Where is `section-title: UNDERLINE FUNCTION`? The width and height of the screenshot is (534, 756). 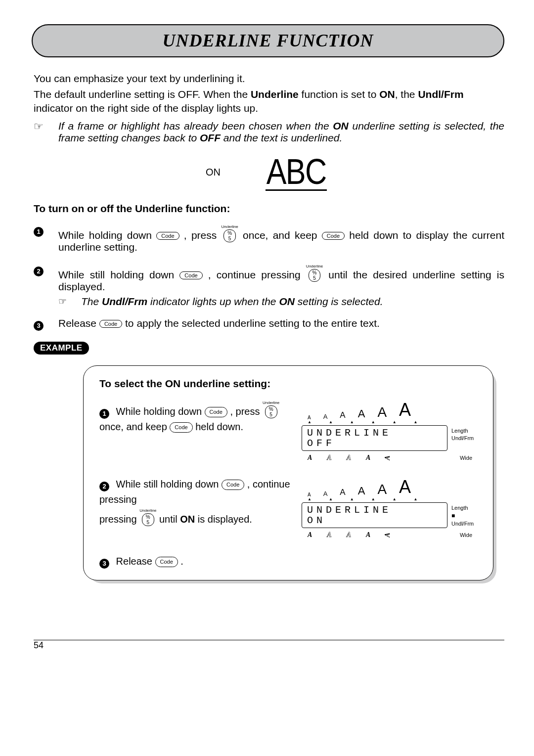 section-title: UNDERLINE FUNCTION is located at coordinates (268, 41).